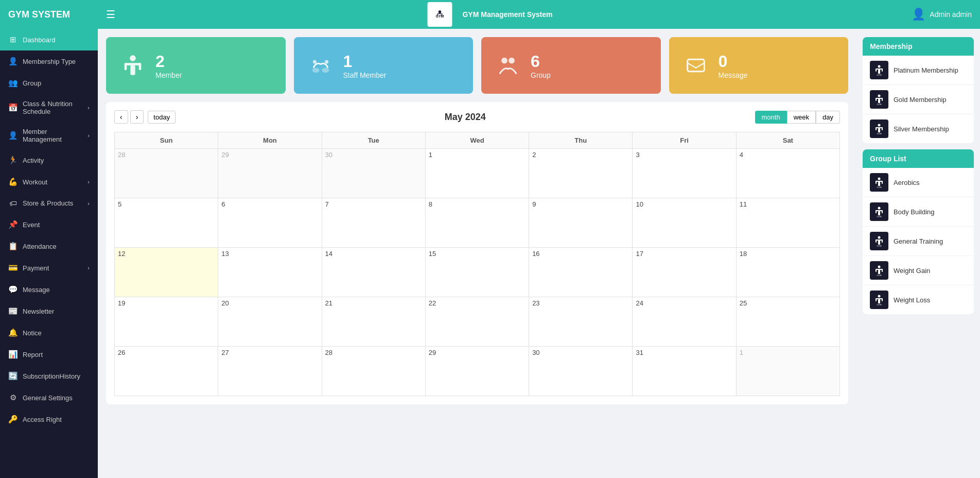  What do you see at coordinates (167, 223) in the screenshot?
I see `calendar-day-cell: 5` at bounding box center [167, 223].